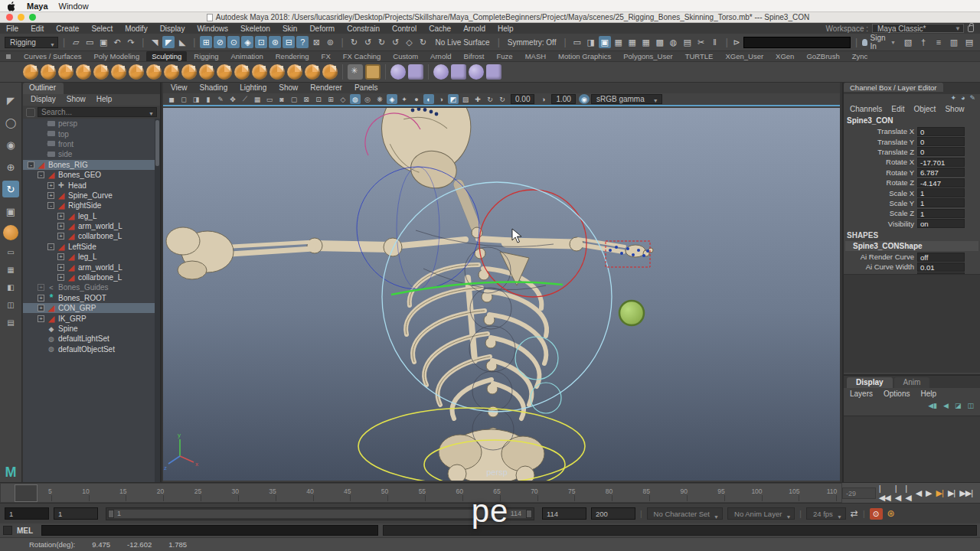 This screenshot has width=980, height=551. I want to click on render-current-frame-icon: ◨, so click(591, 42).